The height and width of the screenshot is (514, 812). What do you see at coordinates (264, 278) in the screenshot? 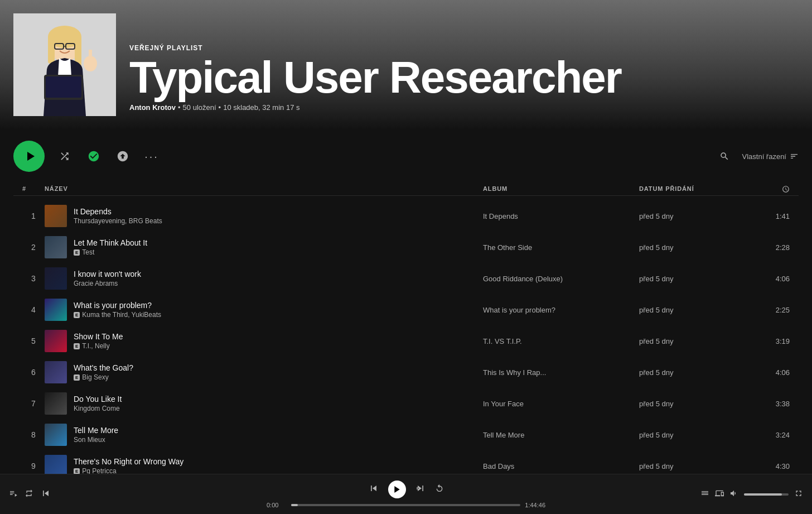
I see `track-info: I know it won't work Gracie Abrams` at bounding box center [264, 278].